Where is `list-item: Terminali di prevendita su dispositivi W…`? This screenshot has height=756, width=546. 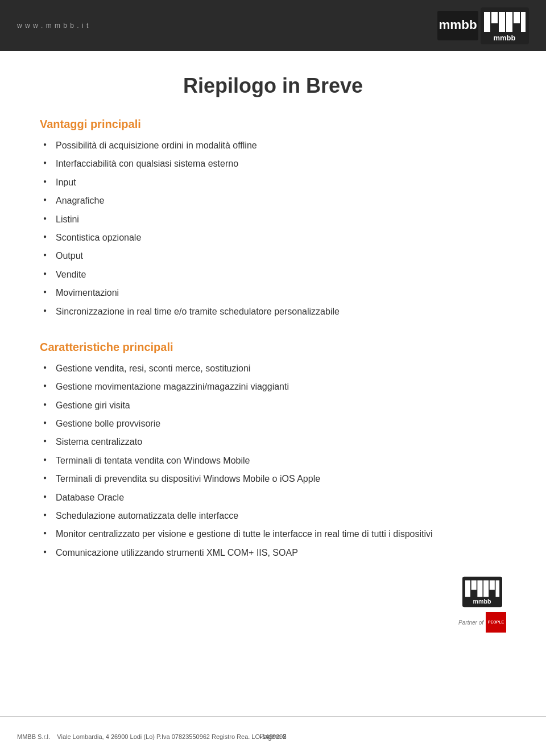
list-item: Terminali di prevendita su dispositivi W… is located at coordinates (273, 479).